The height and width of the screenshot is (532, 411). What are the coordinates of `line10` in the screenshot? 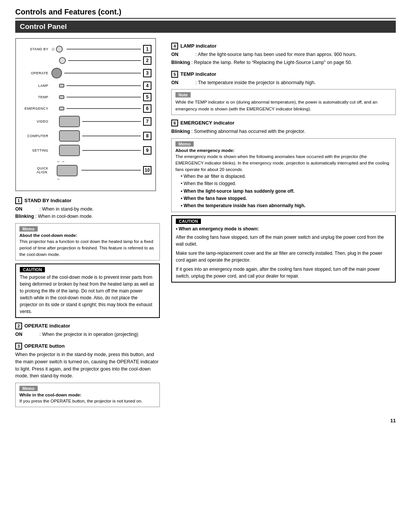 It's located at (111, 170).